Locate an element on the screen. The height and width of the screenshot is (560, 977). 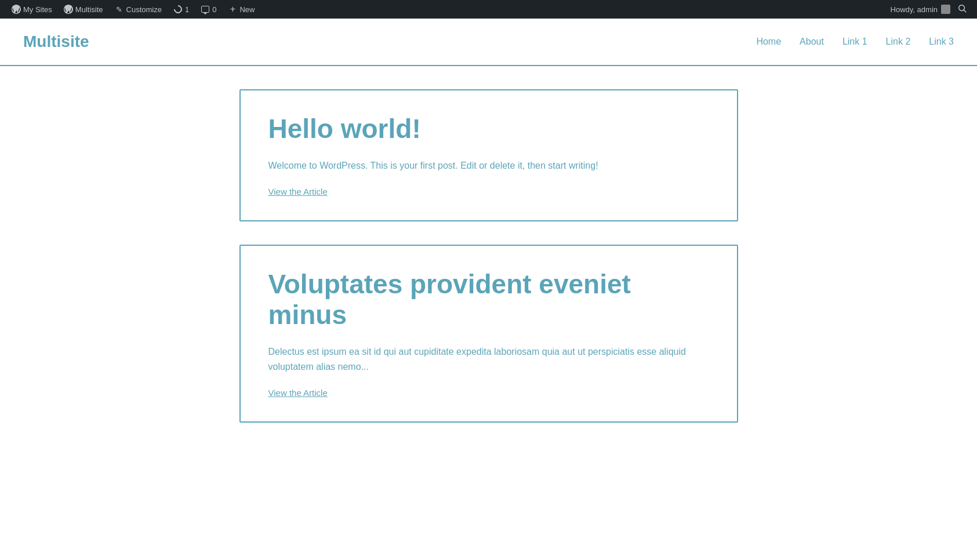
nav-home: Home is located at coordinates (769, 42).